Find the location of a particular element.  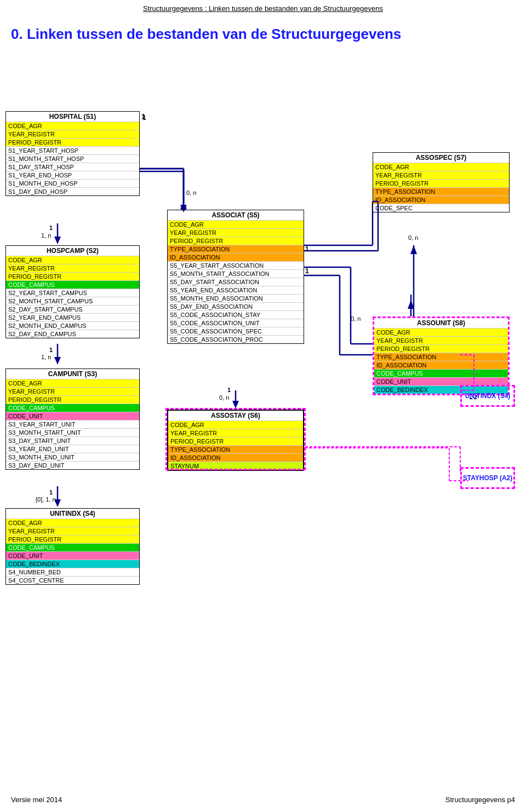

page-footer: Versie mei 2014 Structuurgegevens p4 is located at coordinates (263, 799).